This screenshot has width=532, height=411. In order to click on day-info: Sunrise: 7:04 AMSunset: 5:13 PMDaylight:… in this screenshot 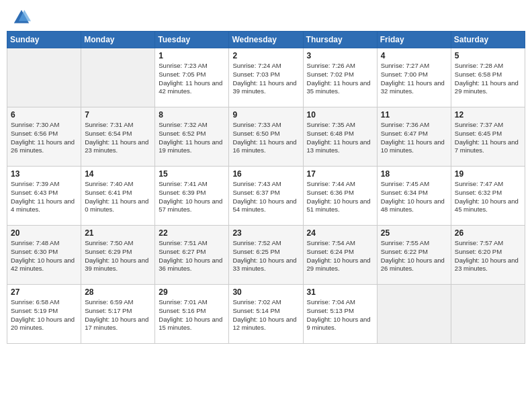, I will do `click(340, 316)`.